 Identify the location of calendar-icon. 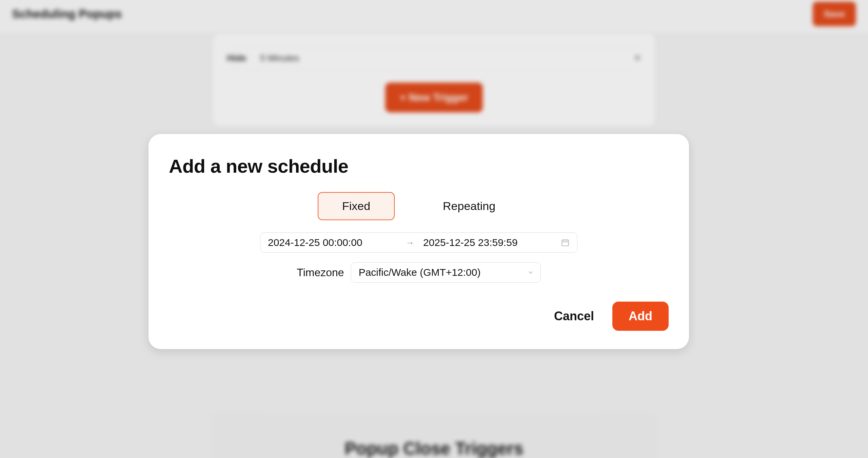
(565, 243).